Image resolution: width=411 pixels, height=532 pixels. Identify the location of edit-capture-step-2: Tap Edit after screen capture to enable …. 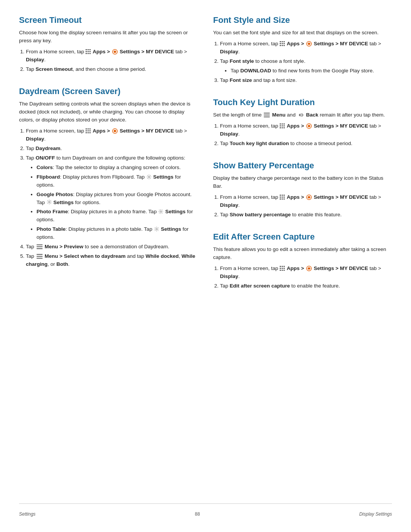
(306, 286).